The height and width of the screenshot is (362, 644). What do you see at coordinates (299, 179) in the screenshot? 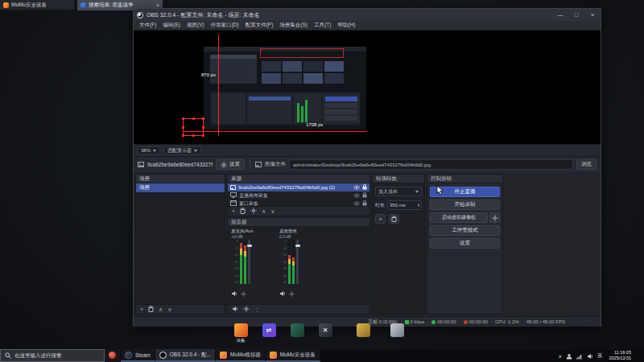
I see `sources-dock-title: 来源` at bounding box center [299, 179].